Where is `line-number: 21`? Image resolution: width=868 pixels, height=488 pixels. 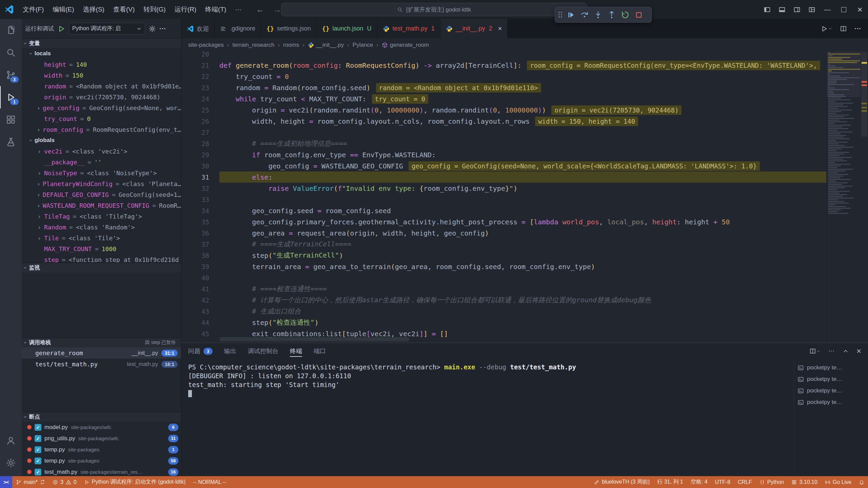 line-number: 21 is located at coordinates (200, 65).